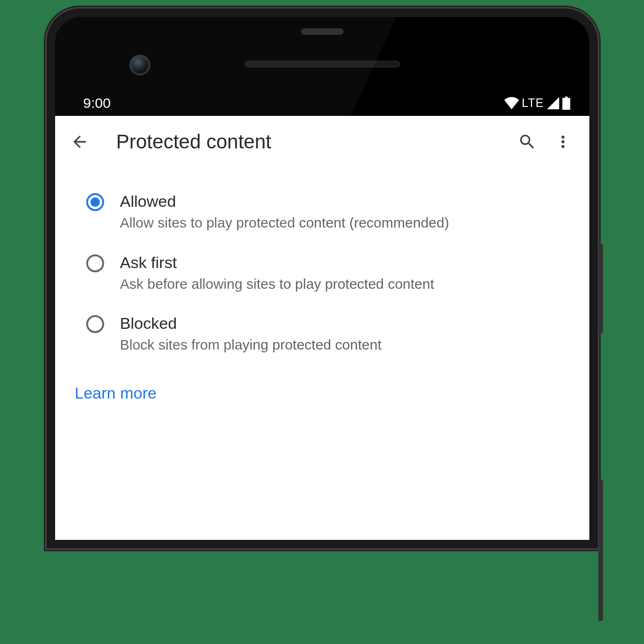 The image size is (644, 644). Describe the element at coordinates (80, 142) in the screenshot. I see `arrow-back-icon` at that location.